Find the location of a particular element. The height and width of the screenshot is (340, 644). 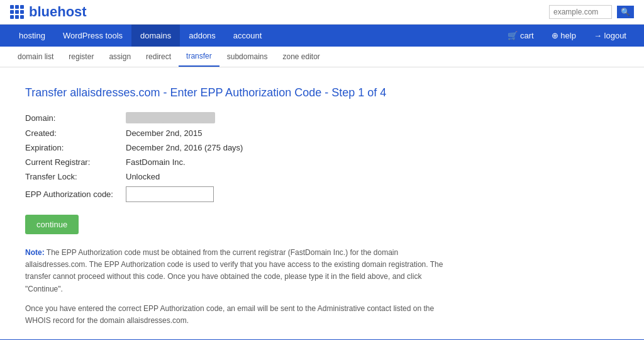

domain-search-button: 🔍 is located at coordinates (625, 12).